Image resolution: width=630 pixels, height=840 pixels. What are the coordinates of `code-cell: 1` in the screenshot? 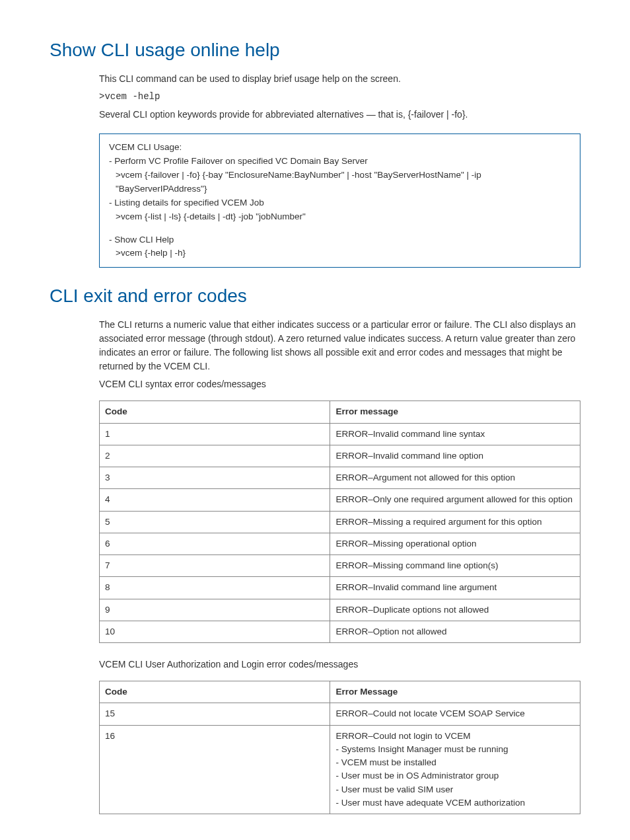 It's located at (215, 434).